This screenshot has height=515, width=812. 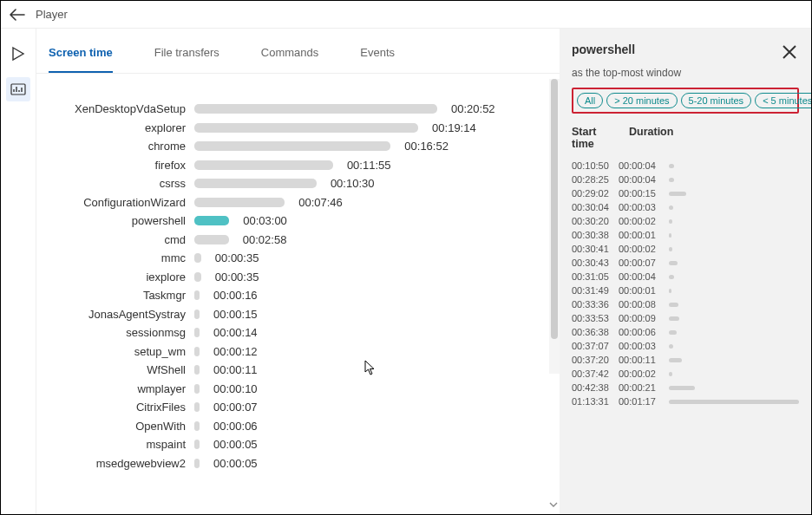 I want to click on details-duration: 00:00:02, so click(x=642, y=221).